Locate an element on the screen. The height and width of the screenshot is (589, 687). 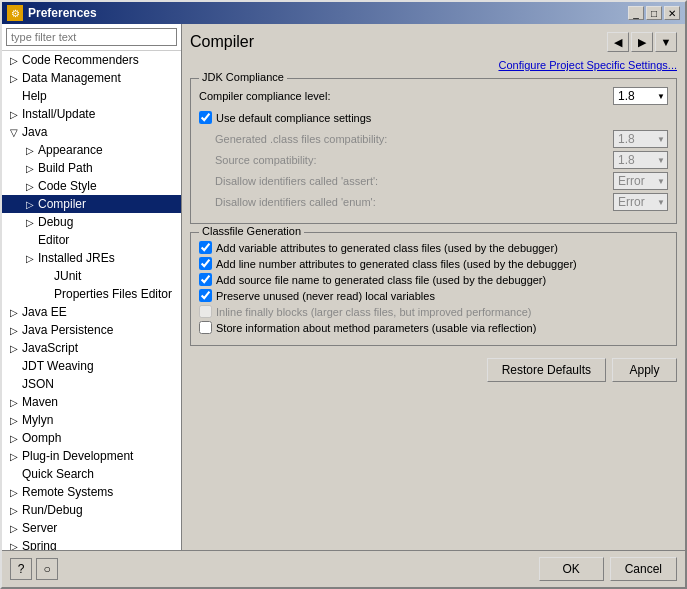
add-line-number-checkbox is located at coordinates (206, 264).